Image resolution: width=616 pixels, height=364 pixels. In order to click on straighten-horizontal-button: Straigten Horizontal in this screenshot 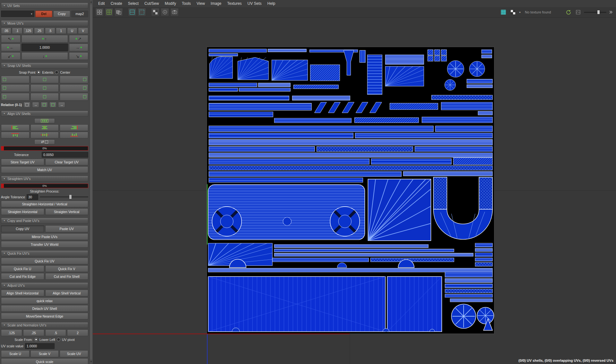, I will do `click(22, 211)`.